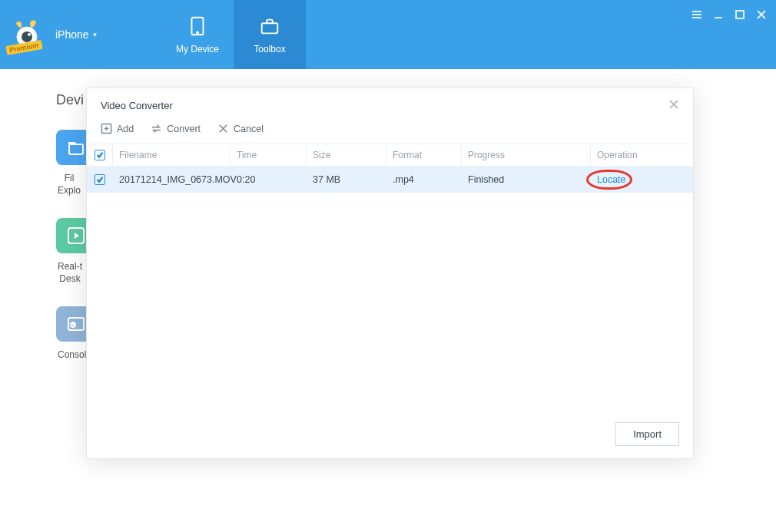 The height and width of the screenshot is (532, 776). What do you see at coordinates (390, 180) in the screenshot?
I see `table-row: 20171214_IMG_0673.MOV0:2037 MB.mp4Finish…` at bounding box center [390, 180].